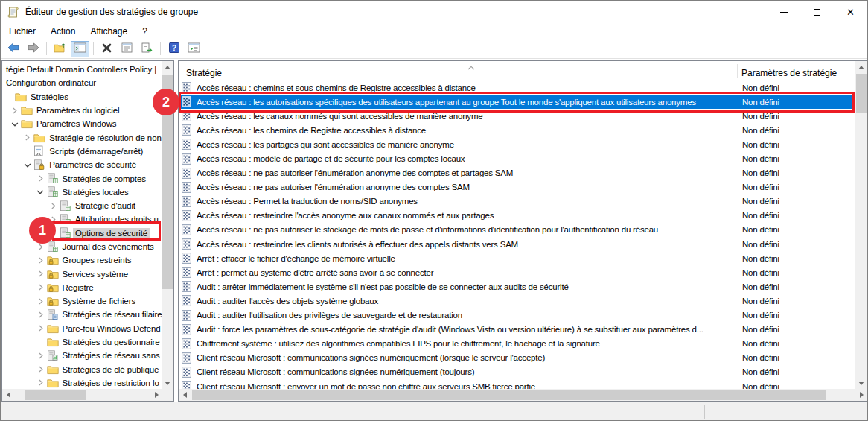 Image resolution: width=868 pixels, height=421 pixels. Describe the element at coordinates (82, 342) in the screenshot. I see `tree-item: Stratégies du gestionnaire` at that location.